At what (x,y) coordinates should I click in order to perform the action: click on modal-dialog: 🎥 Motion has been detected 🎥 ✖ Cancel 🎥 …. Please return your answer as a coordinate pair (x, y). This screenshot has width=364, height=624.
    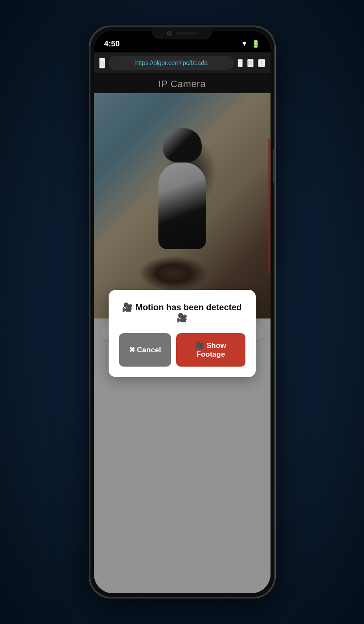
    Looking at the image, I should click on (182, 334).